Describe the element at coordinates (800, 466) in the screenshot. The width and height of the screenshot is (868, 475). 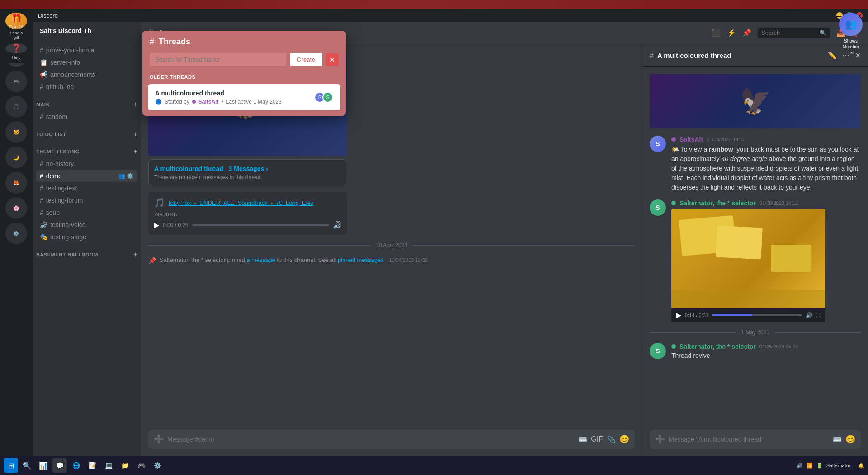
I see `taskbar-volume-icon: 🔊` at that location.